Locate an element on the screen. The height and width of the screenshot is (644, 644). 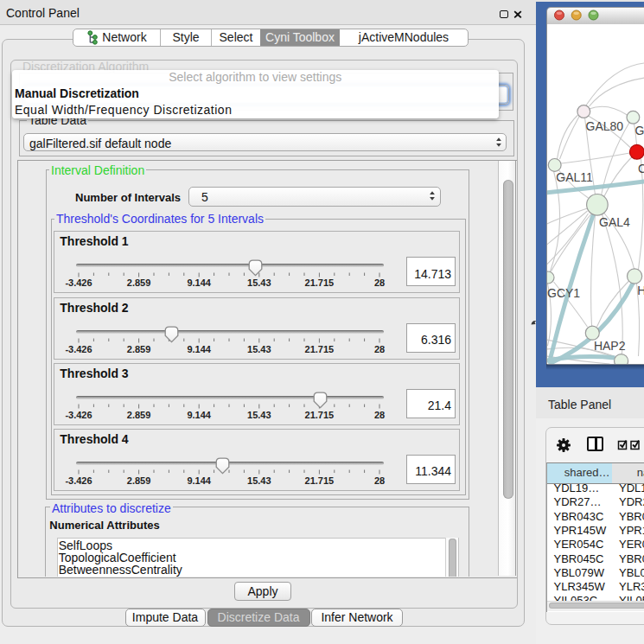
svg-text: GAL11 is located at coordinates (574, 177).